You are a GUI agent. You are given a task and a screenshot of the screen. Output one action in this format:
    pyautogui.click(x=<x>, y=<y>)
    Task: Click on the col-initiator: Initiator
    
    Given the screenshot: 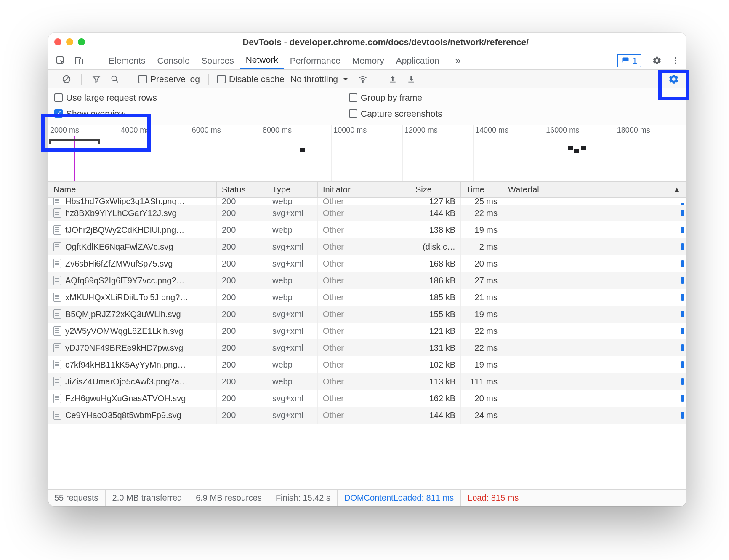 What is the action you would take?
    pyautogui.click(x=364, y=189)
    